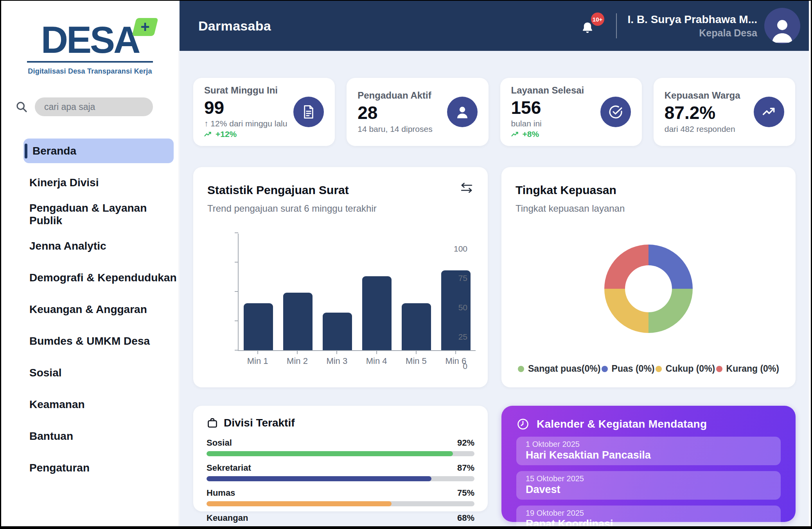 The height and width of the screenshot is (529, 812). I want to click on sidebar-item-label: Sosial, so click(45, 373).